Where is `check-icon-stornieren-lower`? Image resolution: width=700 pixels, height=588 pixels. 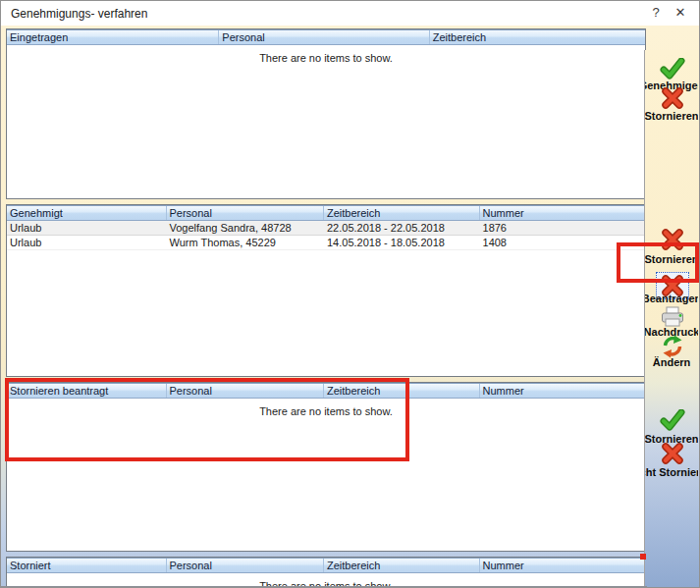 check-icon-stornieren-lower is located at coordinates (673, 420).